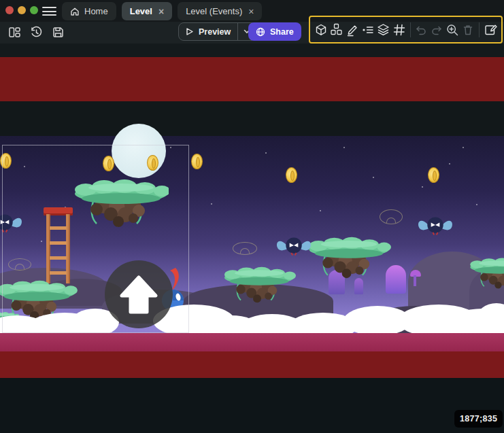  I want to click on edit-properties-icon, so click(490, 30).